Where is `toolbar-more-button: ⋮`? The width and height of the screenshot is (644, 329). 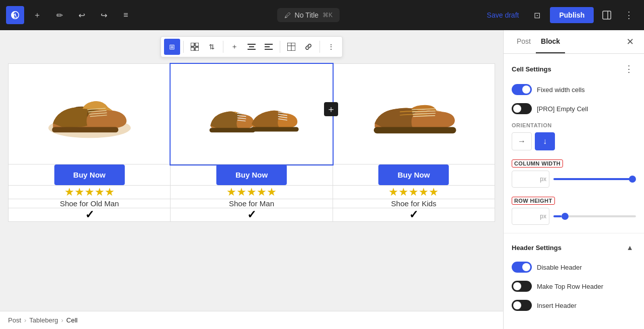
toolbar-more-button: ⋮ is located at coordinates (331, 47).